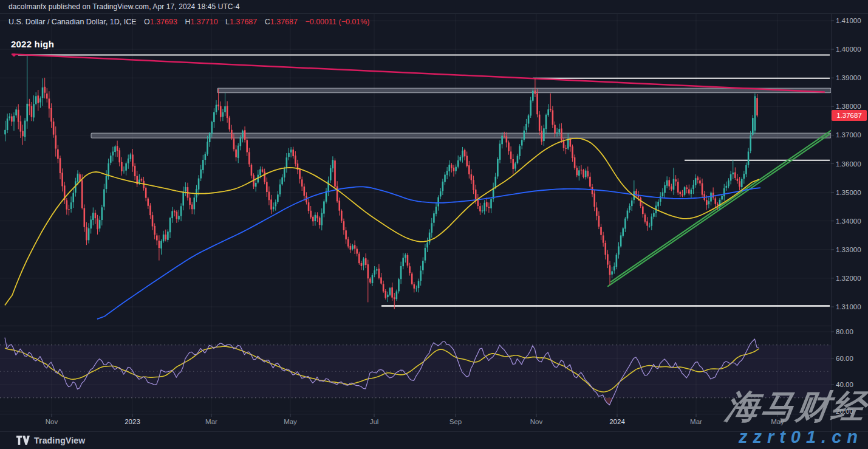 This screenshot has width=868, height=449. Describe the element at coordinates (190, 22) in the screenshot. I see `chart-legend: U.S. Dollar / Canadian Dollar, 1D, ICE O…` at that location.